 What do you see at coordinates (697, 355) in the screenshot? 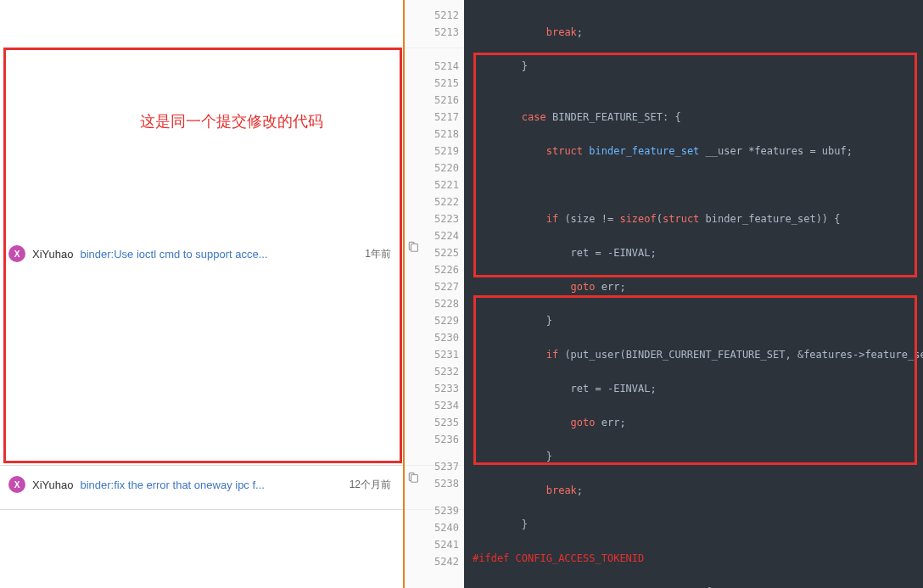
I see `code-line: if (put_user(BINDER_CURRENT_FEATURE_SET,…` at bounding box center [697, 355].